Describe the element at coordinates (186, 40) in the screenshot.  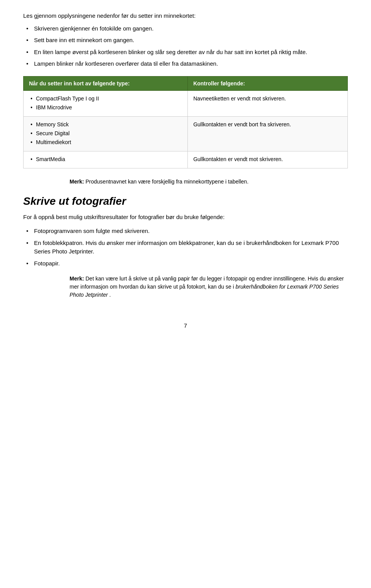
I see `intro-section: Les gjennom opplysningene nedenfor før d…` at that location.